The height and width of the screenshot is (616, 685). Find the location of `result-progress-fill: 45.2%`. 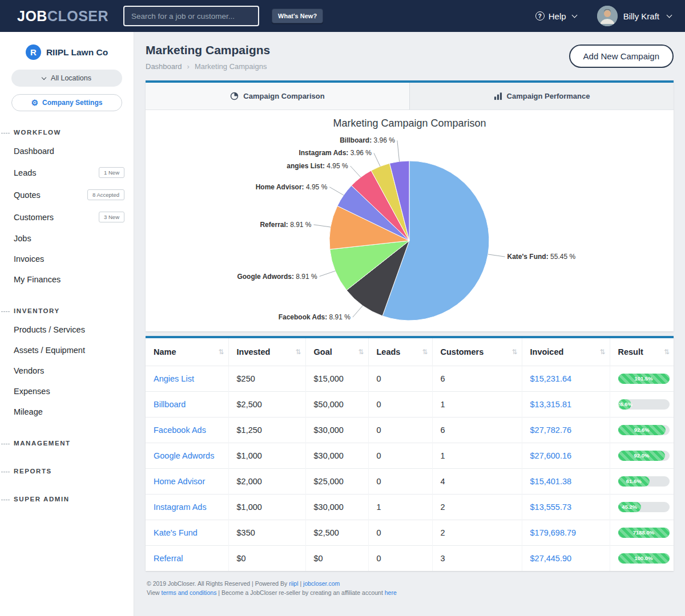

result-progress-fill: 45.2% is located at coordinates (630, 507).